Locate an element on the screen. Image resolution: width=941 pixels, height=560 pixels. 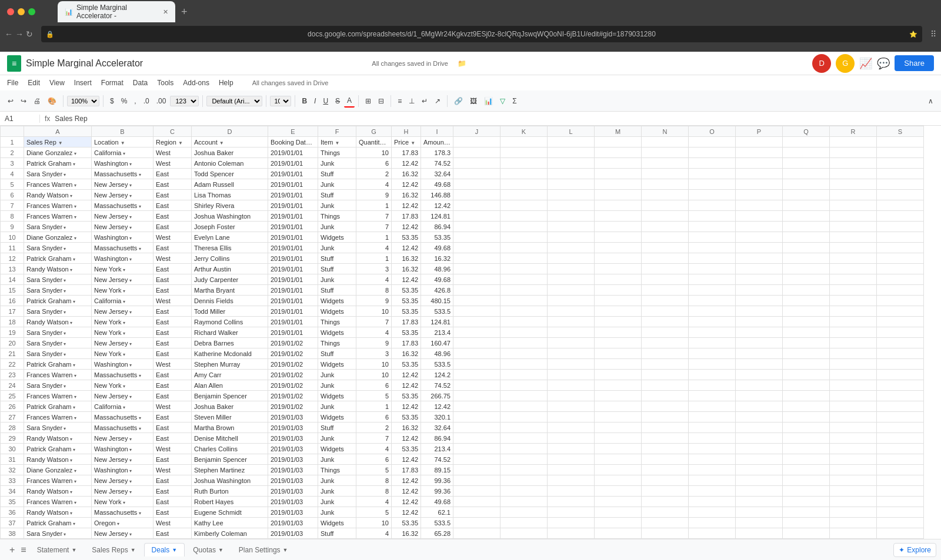
functions-button: Σ is located at coordinates (514, 101).